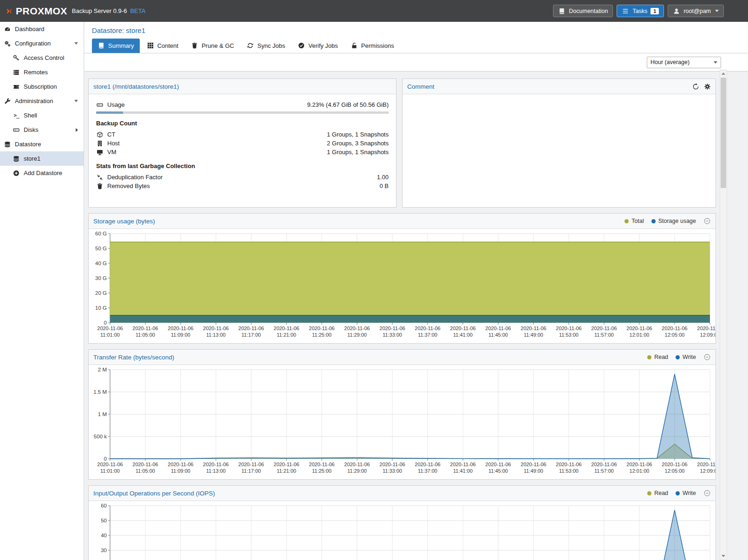  Describe the element at coordinates (42, 144) in the screenshot. I see `sidebar-item-datastore: Datastore` at that location.